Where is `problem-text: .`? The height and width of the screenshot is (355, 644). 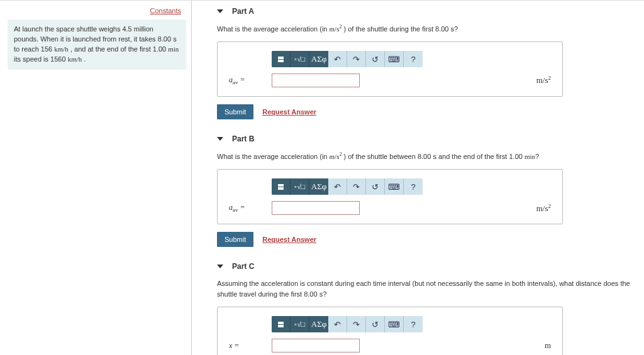 problem-text: . is located at coordinates (84, 59).